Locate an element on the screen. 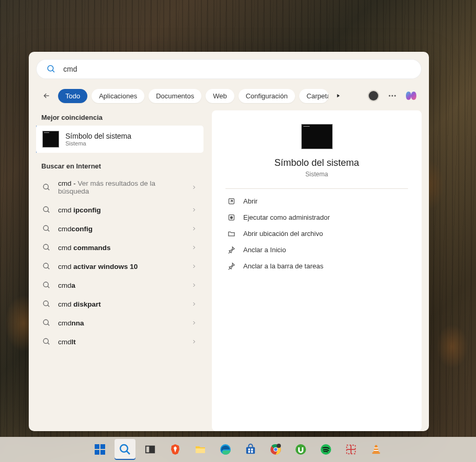  detail-action: Anclar a Inicio is located at coordinates (317, 250).